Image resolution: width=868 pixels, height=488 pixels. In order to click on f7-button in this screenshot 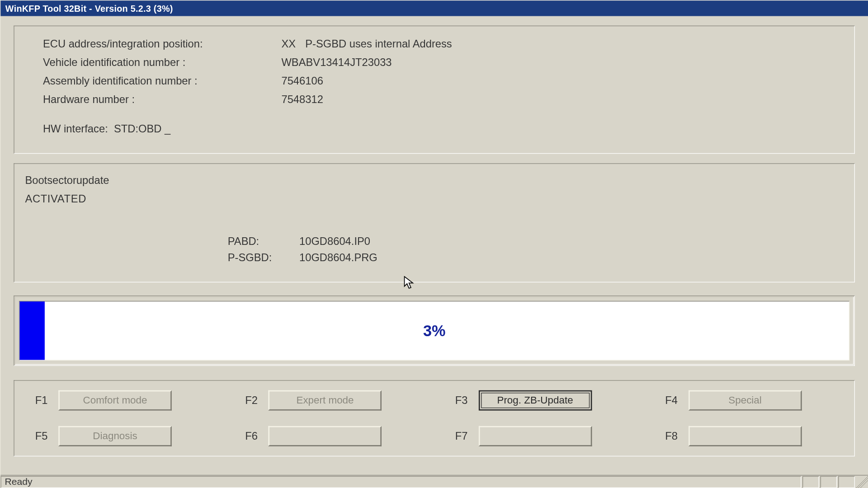, I will do `click(535, 436)`.